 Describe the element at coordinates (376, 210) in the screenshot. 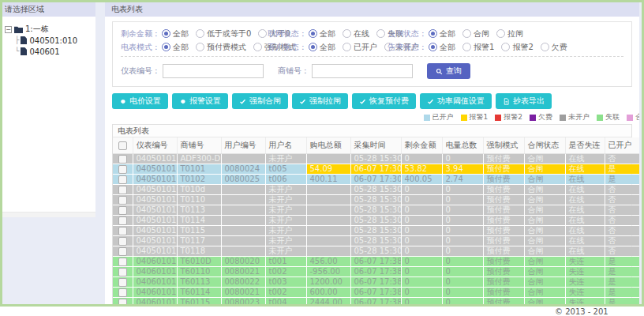

I see `table-row: 0405010113T0113未开户05-28 15:30:0000预付费合闸在…` at that location.